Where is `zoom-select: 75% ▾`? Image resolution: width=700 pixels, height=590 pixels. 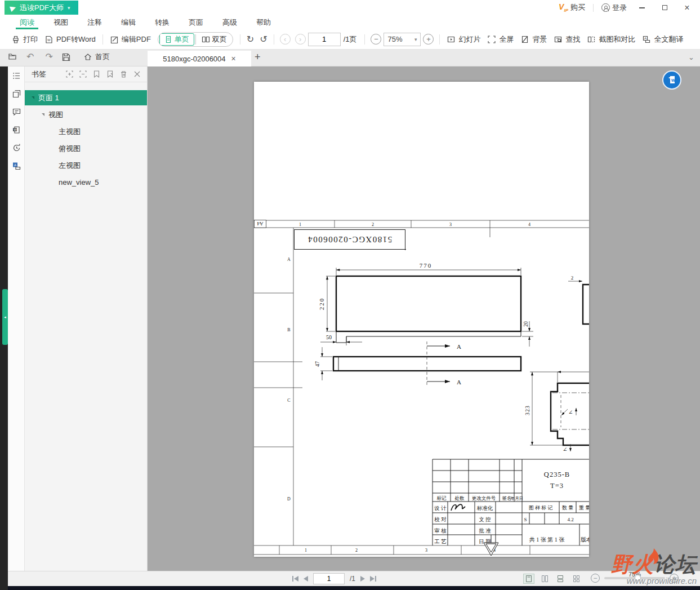
zoom-select: 75% ▾ is located at coordinates (402, 39).